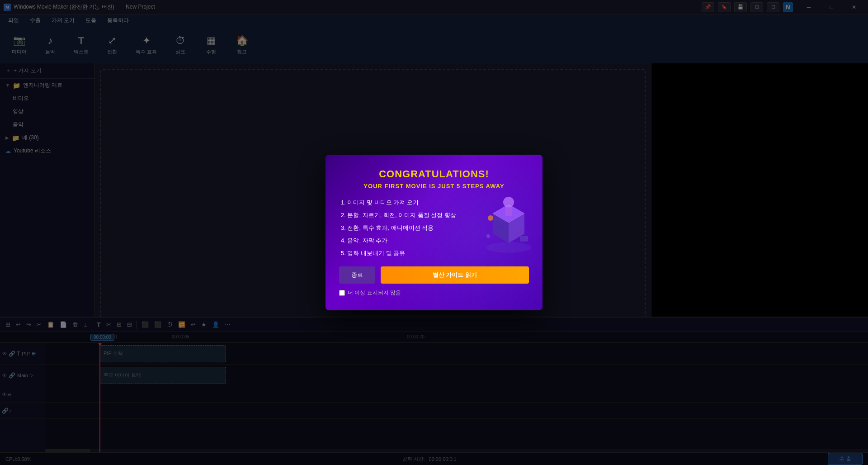 The image size is (868, 465). What do you see at coordinates (434, 228) in the screenshot?
I see `modal-steps: 1. 이미지 및 비디오 가져 오기 2. 분할, 자르기, 회전, 이미지 품…` at bounding box center [434, 228].